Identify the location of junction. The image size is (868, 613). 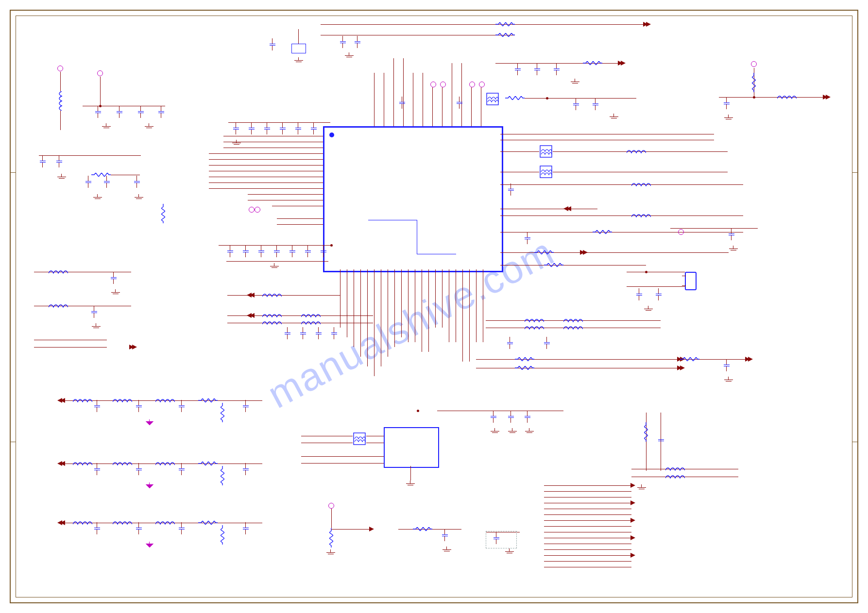
(646, 272).